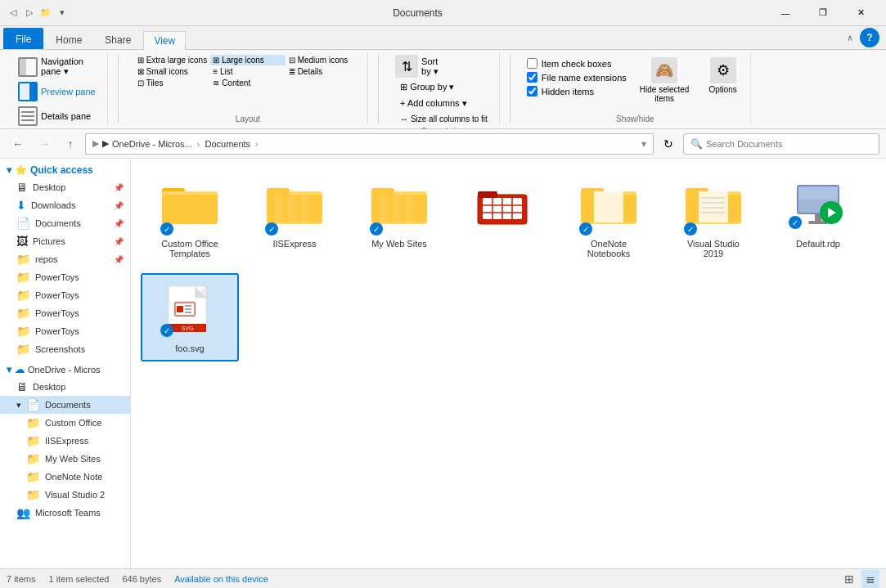  What do you see at coordinates (119, 206) in the screenshot?
I see `pin-icon-dl: 📌` at bounding box center [119, 206].